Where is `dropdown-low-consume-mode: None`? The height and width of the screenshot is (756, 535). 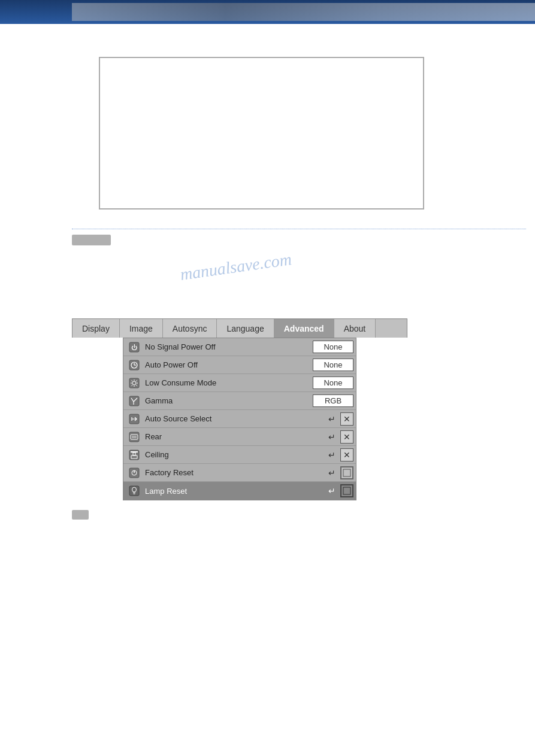
dropdown-low-consume-mode: None is located at coordinates (333, 383).